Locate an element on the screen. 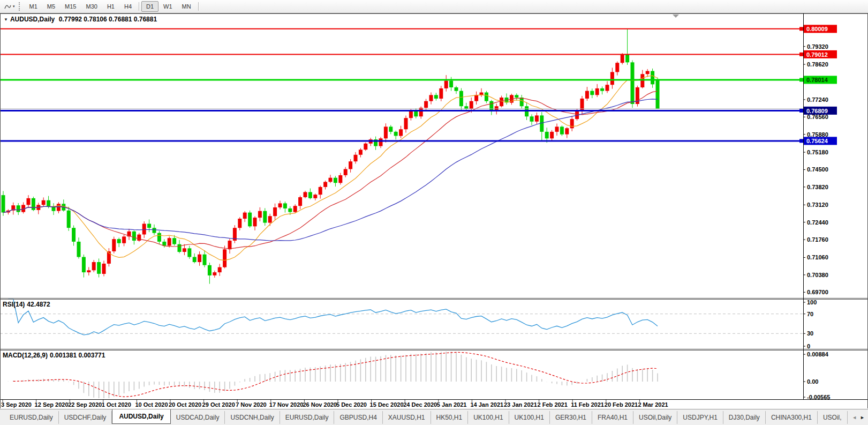 The width and height of the screenshot is (868, 425). chart-tab-usoil-daily: USOil,Daily is located at coordinates (655, 417).